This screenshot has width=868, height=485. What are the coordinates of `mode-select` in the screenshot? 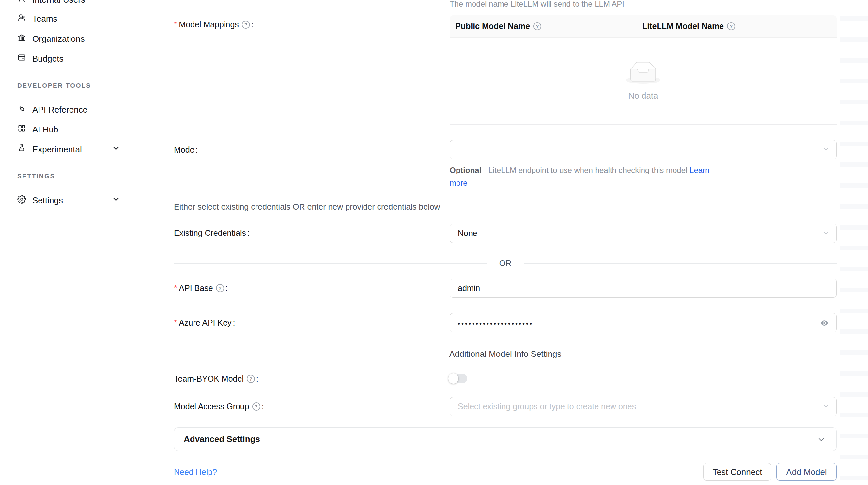 It's located at (643, 150).